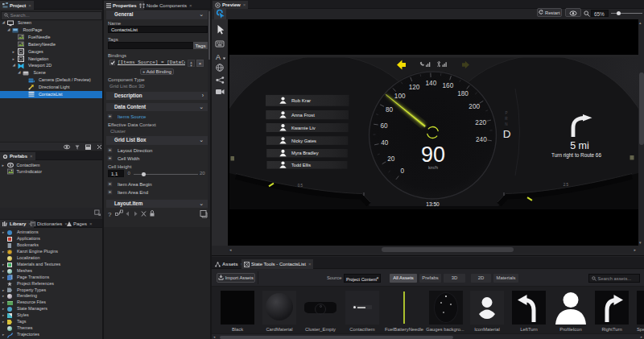 This screenshot has width=644, height=339. Describe the element at coordinates (433, 155) in the screenshot. I see `svg-text: 90` at that location.